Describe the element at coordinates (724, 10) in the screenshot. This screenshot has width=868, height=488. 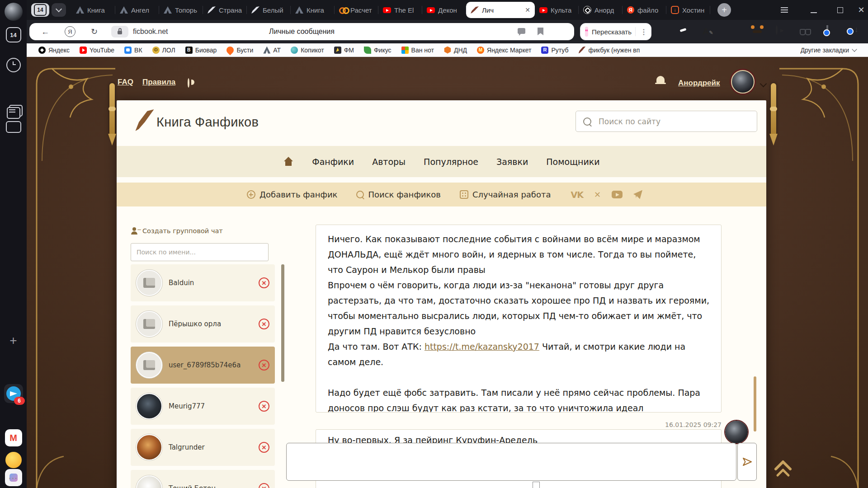
I see `new-tab-button: +` at that location.